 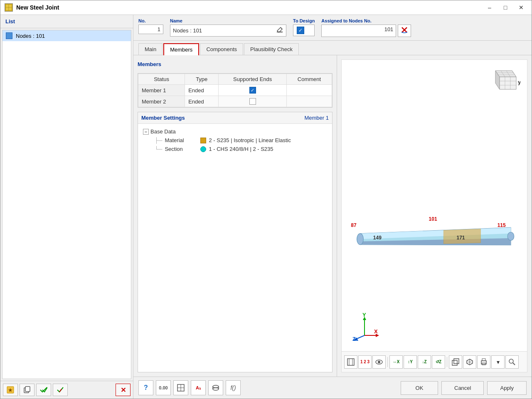 I want to click on to-design-checkbox: ✓, so click(x=304, y=30).